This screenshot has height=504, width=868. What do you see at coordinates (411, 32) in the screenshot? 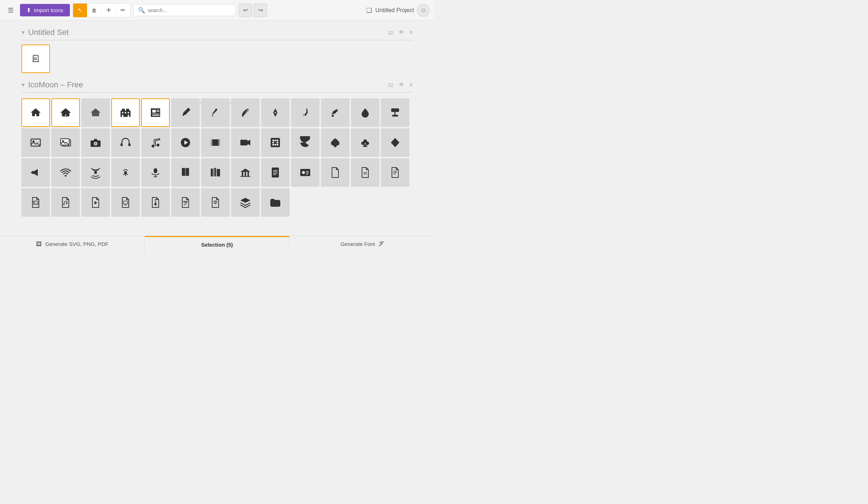
I see `menu-dots-icon: ≡` at bounding box center [411, 32].